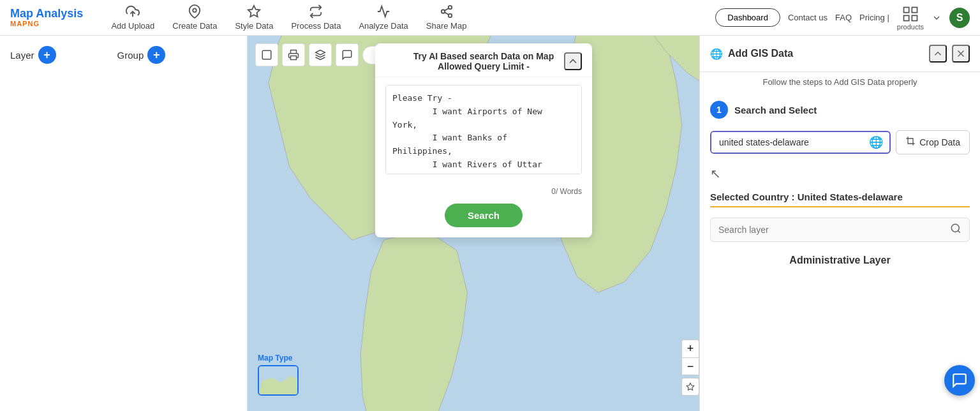 This screenshot has width=980, height=411. I want to click on country-search-input, so click(787, 142).